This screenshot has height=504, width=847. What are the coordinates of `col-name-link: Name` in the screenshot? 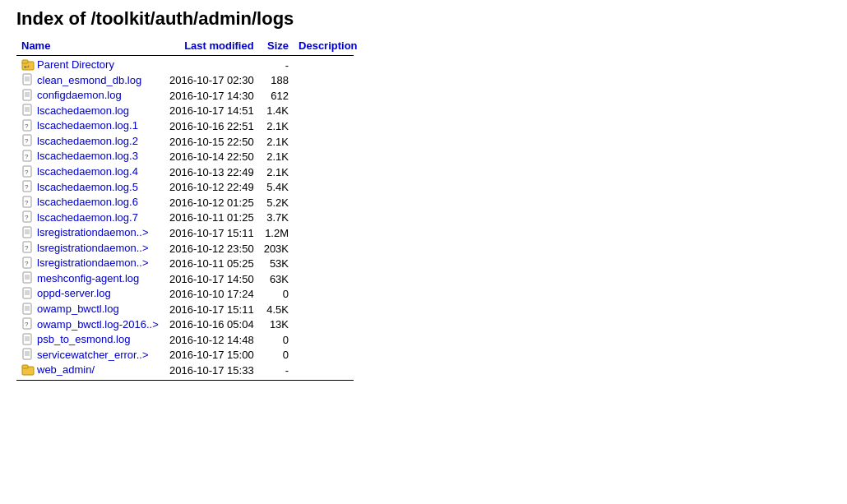 It's located at (36, 46).